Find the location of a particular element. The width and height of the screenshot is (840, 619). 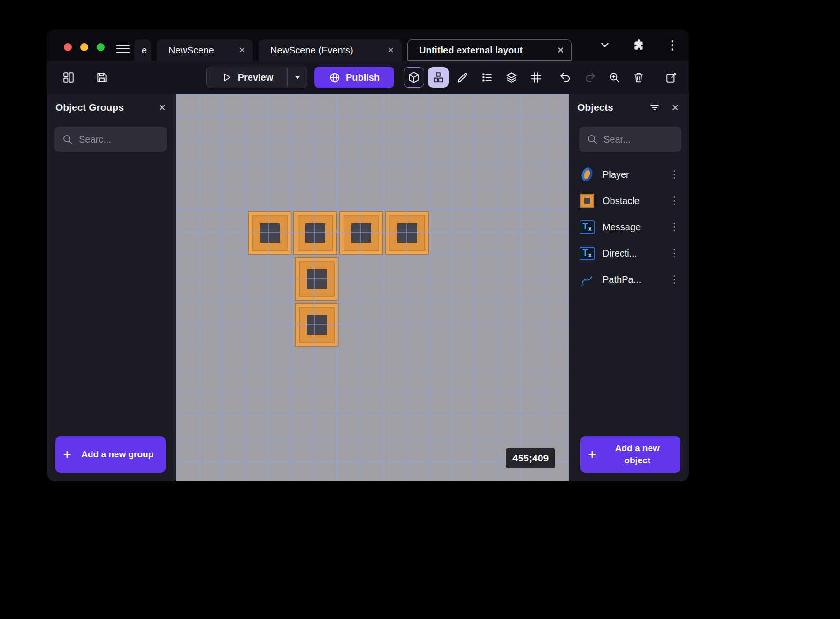

objects-header: Objects × is located at coordinates (629, 107).